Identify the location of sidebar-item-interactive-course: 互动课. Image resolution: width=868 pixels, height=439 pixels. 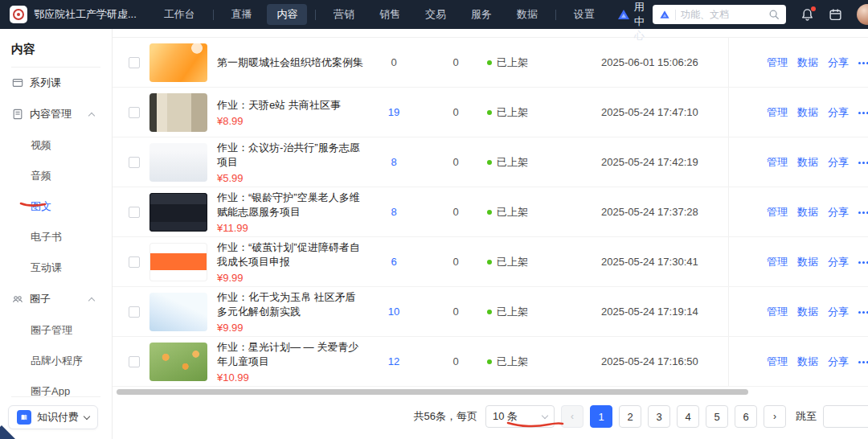
(56, 268).